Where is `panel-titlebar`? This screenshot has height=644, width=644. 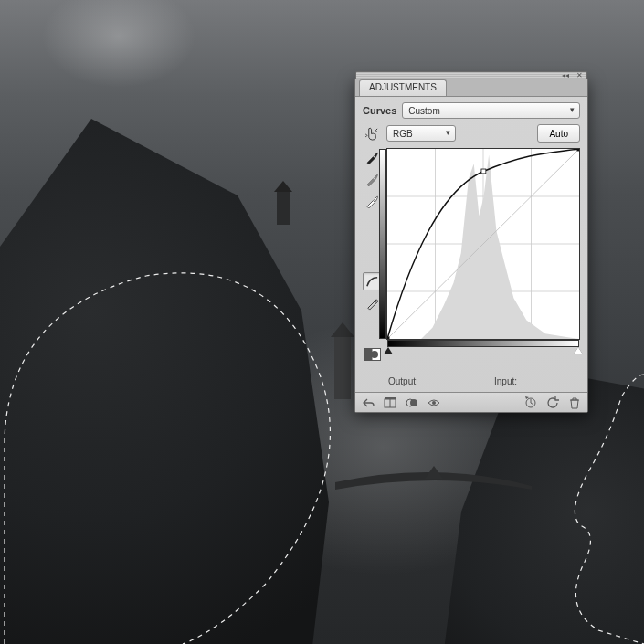
panel-titlebar is located at coordinates (471, 75).